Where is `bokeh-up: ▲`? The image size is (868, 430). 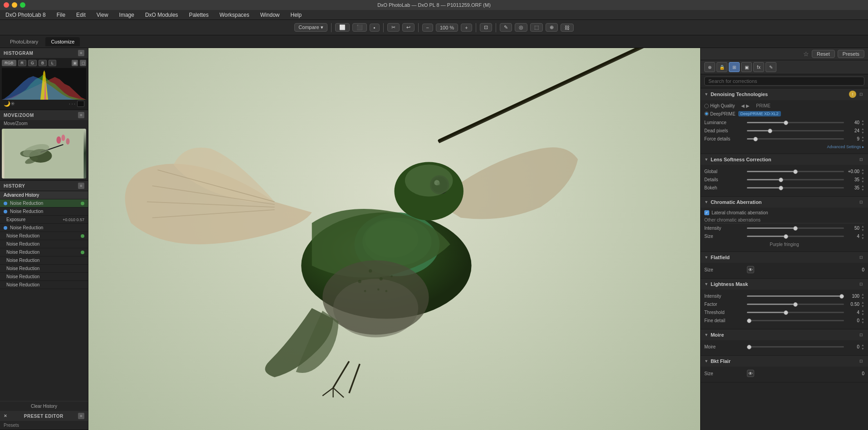
bokeh-up: ▲ is located at coordinates (863, 186).